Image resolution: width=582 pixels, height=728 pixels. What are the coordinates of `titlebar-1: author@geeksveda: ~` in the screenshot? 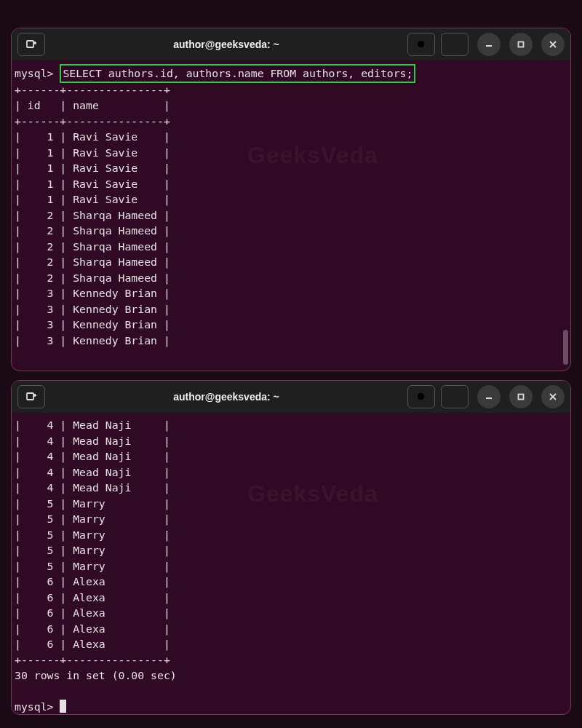 It's located at (291, 44).